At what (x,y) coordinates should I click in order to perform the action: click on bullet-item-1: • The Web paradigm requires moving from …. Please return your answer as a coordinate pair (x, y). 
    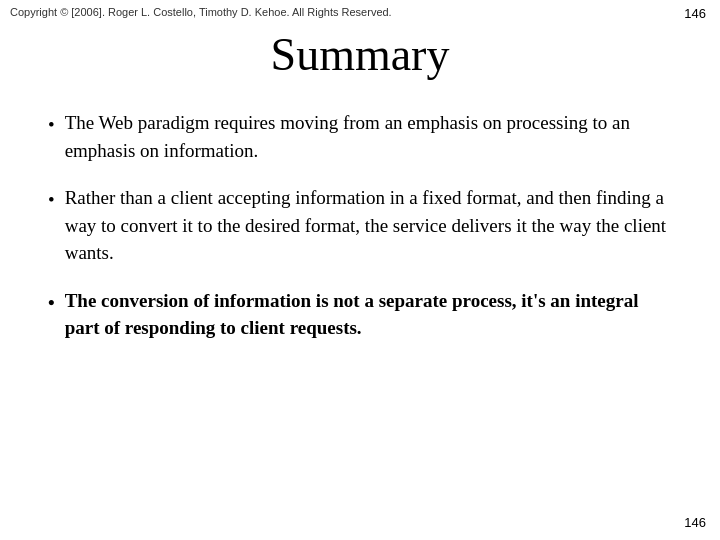
    Looking at the image, I should click on (360, 136).